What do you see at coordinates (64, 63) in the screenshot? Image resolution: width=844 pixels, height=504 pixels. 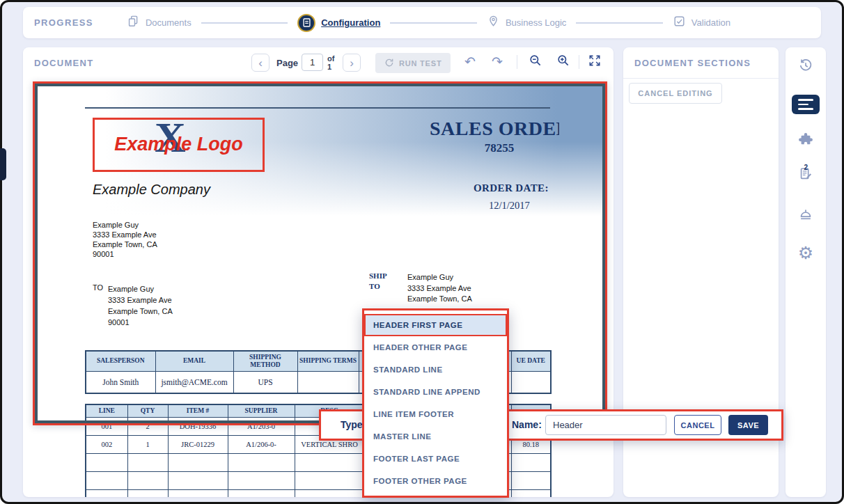 I see `document-panel-title: DOCUMENT` at bounding box center [64, 63].